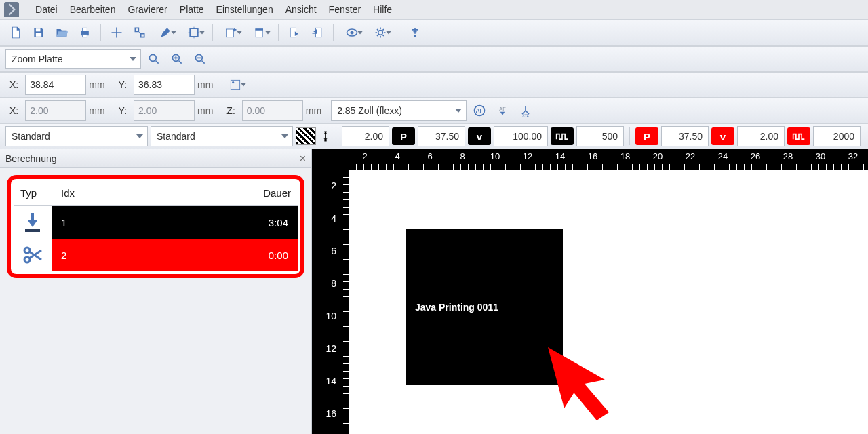 The height and width of the screenshot is (434, 868). What do you see at coordinates (164, 85) in the screenshot?
I see `y-field: 36.83` at bounding box center [164, 85].